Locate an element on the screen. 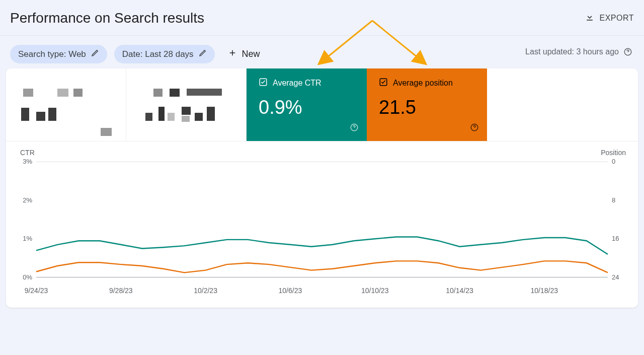  metric-tile-average-ctr: Average CTR 0.9% is located at coordinates (307, 105).